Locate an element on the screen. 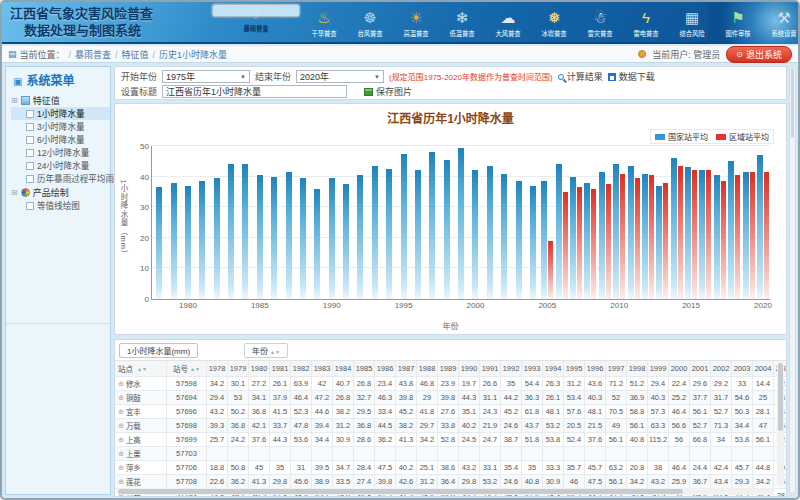 The width and height of the screenshot is (800, 500). bar-group-2010: 2010 is located at coordinates (619, 222).